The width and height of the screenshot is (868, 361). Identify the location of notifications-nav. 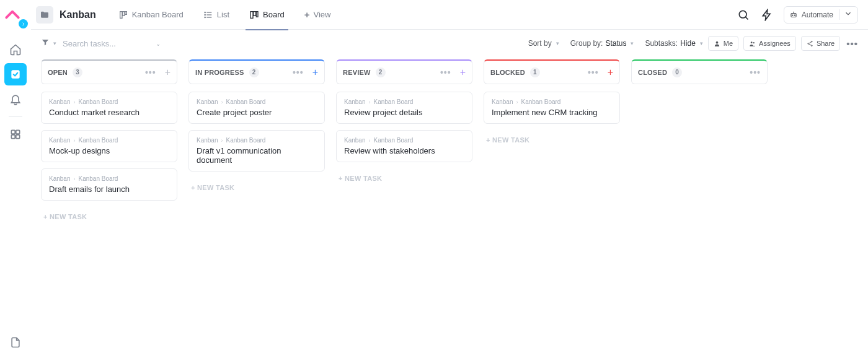
(16, 99).